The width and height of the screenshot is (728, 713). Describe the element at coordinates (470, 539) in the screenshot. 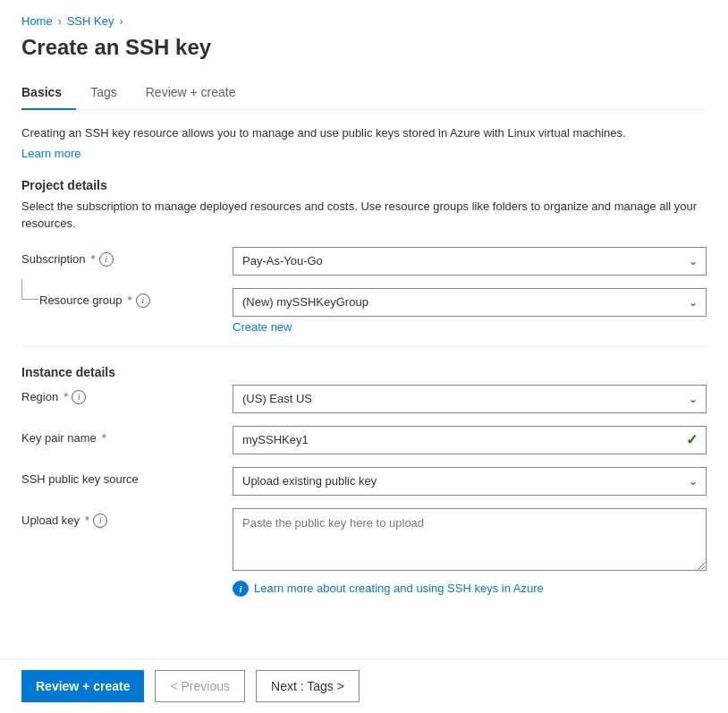

I see `upload-key-textarea` at that location.